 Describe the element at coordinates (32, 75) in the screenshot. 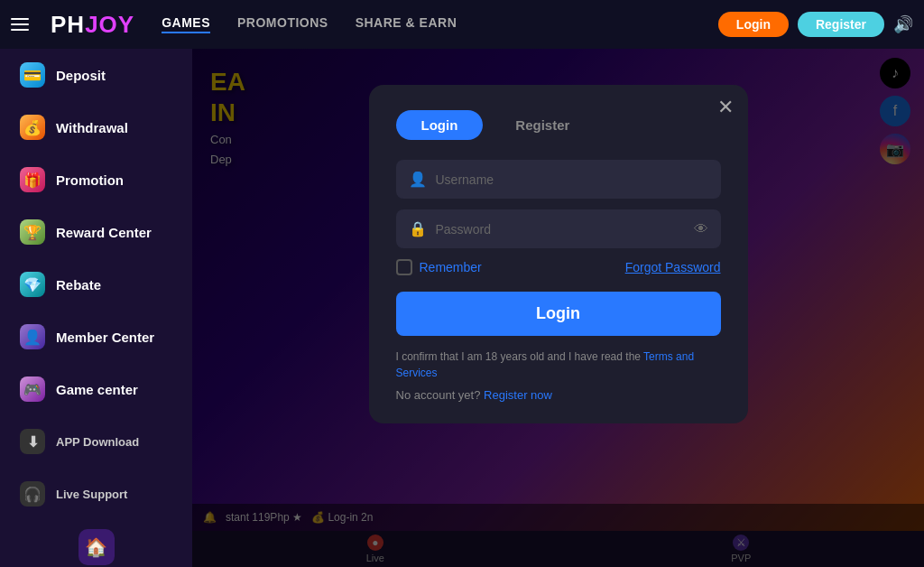

I see `deposit-icon: 💳` at that location.